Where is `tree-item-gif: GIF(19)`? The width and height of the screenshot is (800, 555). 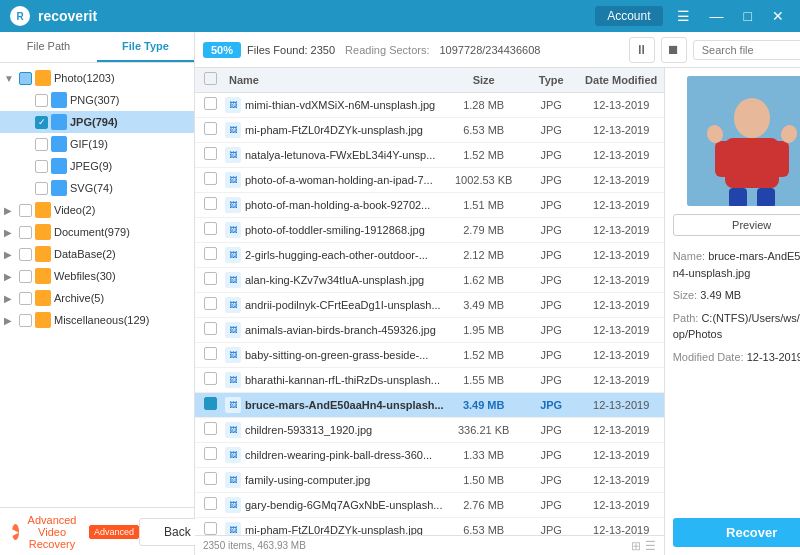 tree-item-gif: GIF(19) is located at coordinates (97, 144).